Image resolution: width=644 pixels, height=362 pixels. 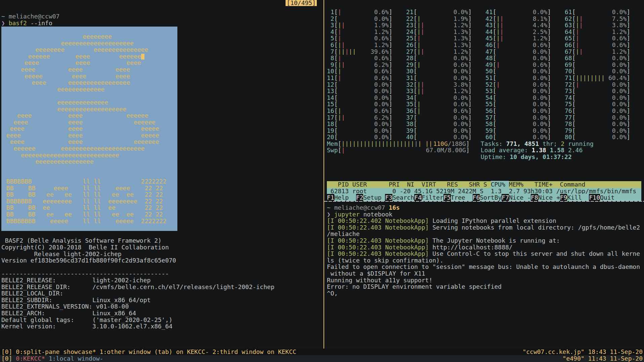 I want to click on cpu-meter: 4 [|1.2%], so click(x=367, y=32).